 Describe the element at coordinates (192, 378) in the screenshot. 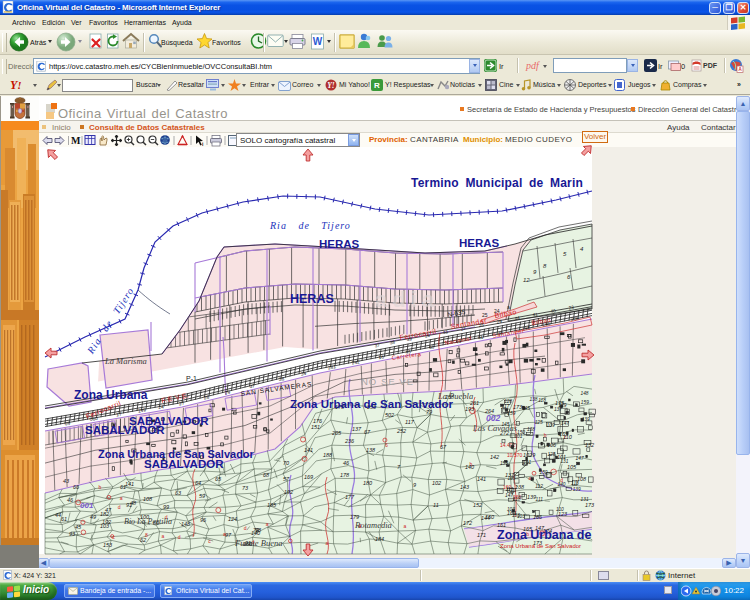

I see `svg-text: P-1` at that location.